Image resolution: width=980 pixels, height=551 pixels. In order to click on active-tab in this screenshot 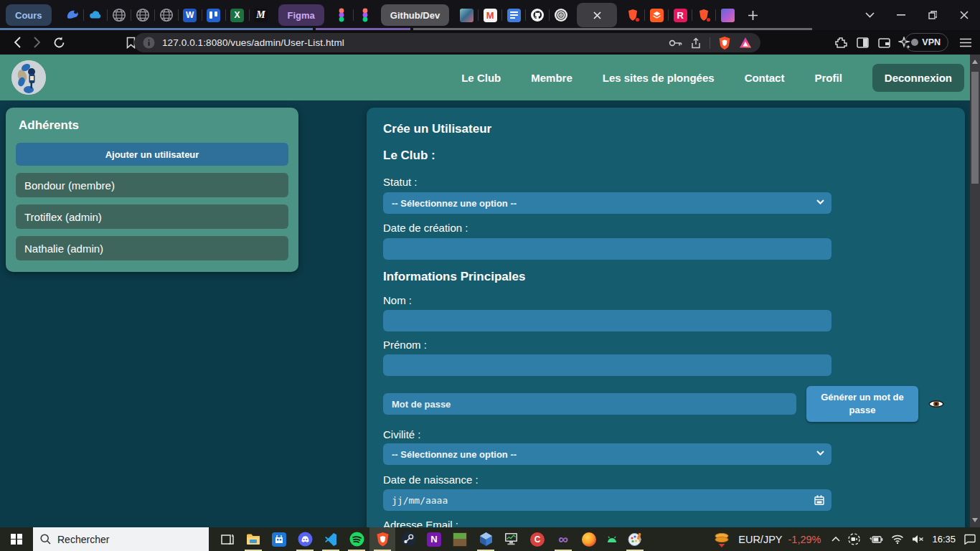, I will do `click(597, 15)`.